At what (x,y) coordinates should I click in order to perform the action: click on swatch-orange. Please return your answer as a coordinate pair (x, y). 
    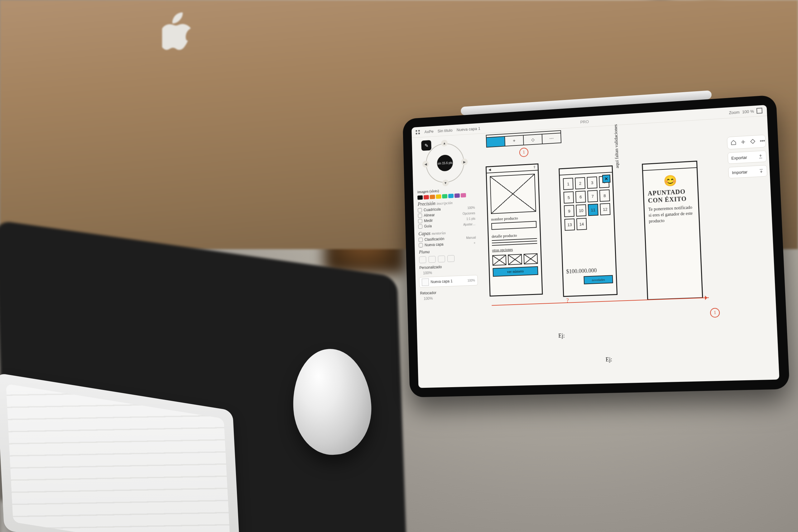
    Looking at the image, I should click on (432, 197).